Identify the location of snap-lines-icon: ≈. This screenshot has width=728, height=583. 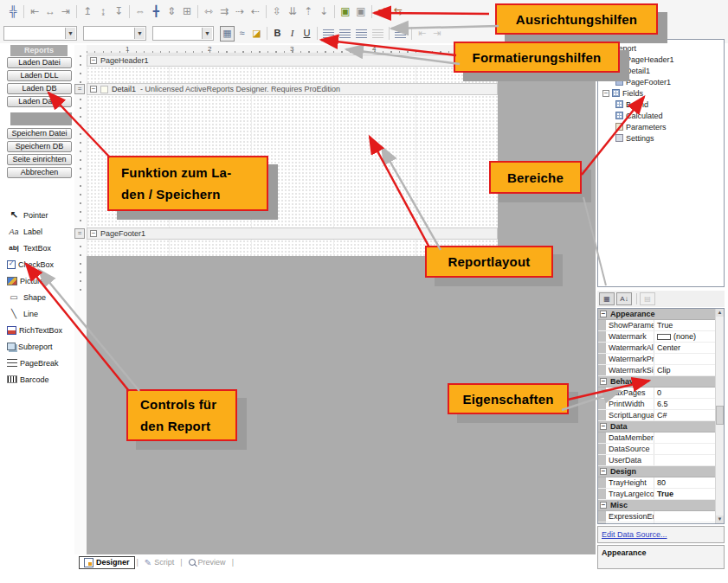
(242, 34).